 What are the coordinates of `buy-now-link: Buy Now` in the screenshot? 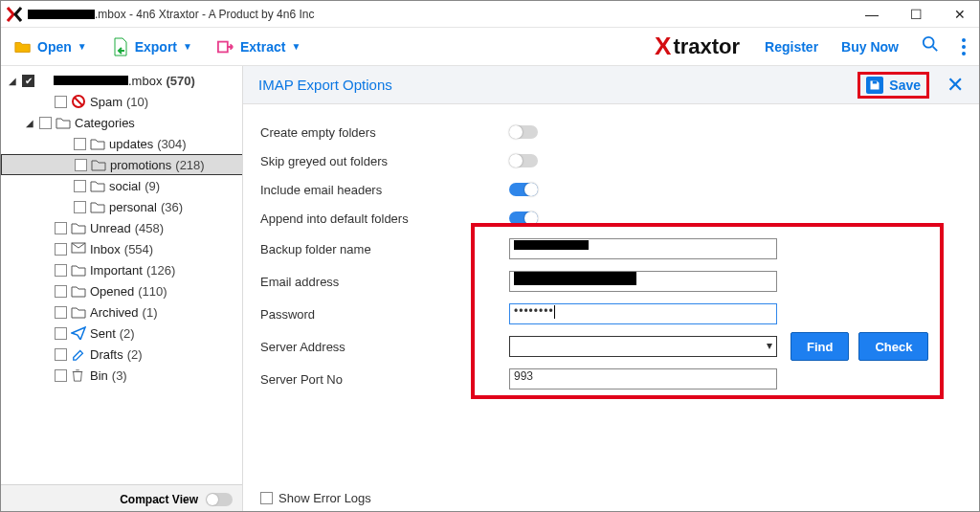 It's located at (870, 47).